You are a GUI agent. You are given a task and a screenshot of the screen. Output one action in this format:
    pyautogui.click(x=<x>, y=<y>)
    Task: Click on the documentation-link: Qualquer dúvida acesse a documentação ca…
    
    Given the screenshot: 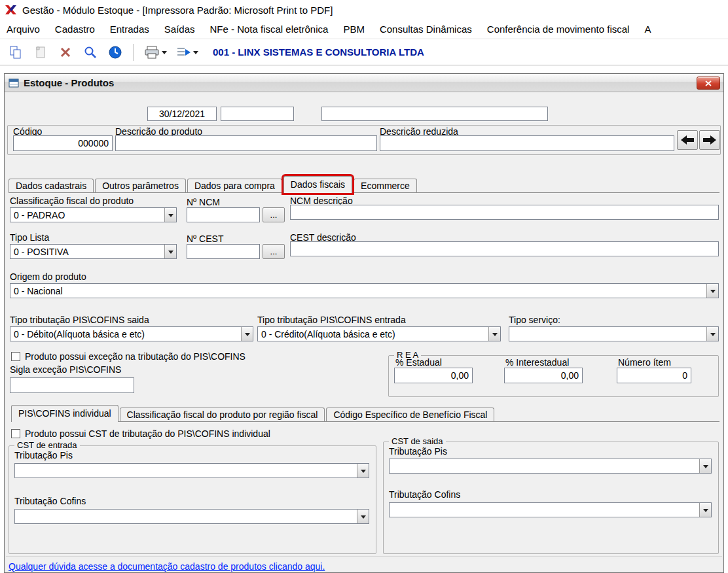 What is the action you would take?
    pyautogui.click(x=166, y=566)
    